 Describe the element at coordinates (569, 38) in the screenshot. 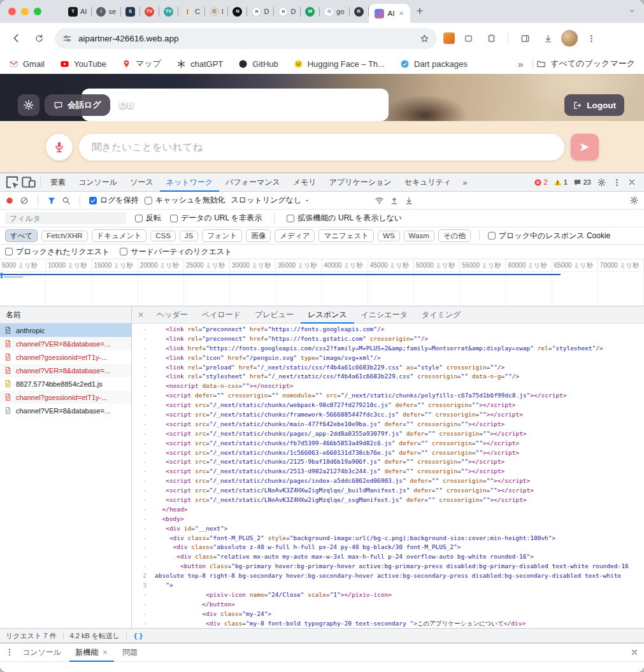

I see `profile-avatar` at that location.